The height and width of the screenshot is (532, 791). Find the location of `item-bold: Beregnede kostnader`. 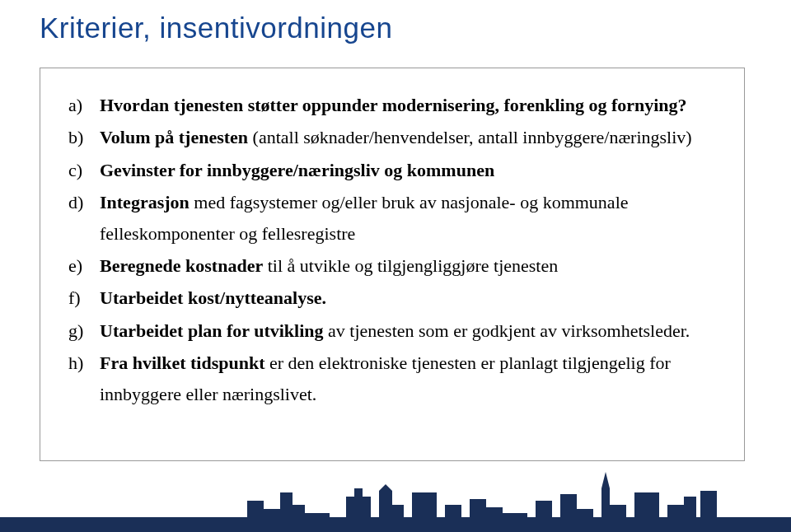

item-bold: Beregnede kostnader is located at coordinates (181, 265).